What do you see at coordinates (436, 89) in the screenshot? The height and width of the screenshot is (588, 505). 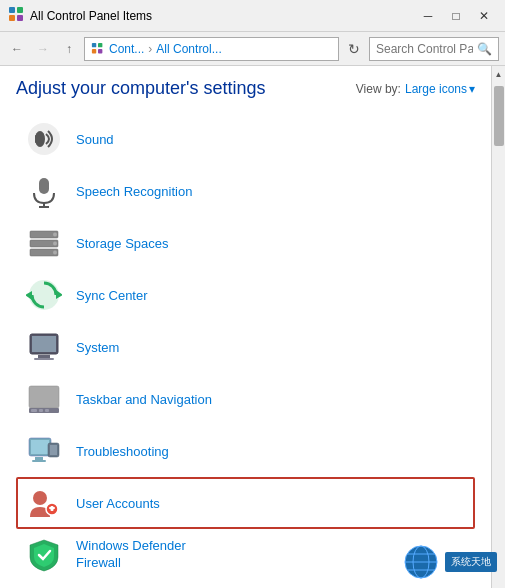 I see `view-by-value-text: Large icons` at bounding box center [436, 89].